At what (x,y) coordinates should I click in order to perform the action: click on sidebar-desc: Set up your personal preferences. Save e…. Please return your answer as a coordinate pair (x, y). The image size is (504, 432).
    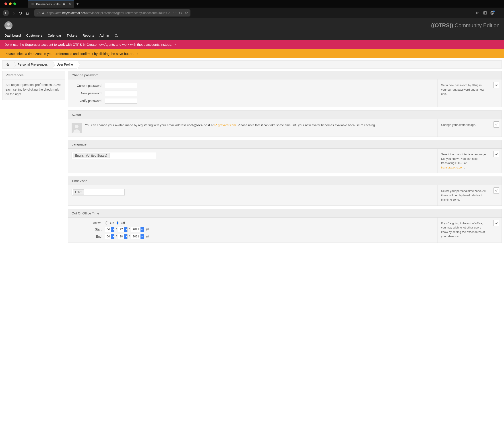
    Looking at the image, I should click on (34, 90).